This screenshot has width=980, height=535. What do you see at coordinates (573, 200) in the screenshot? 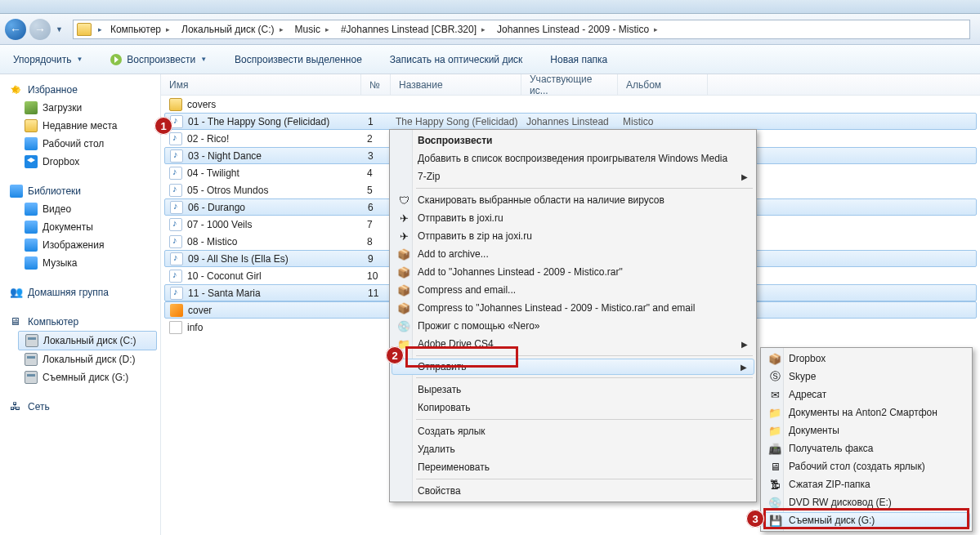
I see `ctx-item: 🛡Сканировать выбранные области на наличи…` at bounding box center [573, 200].